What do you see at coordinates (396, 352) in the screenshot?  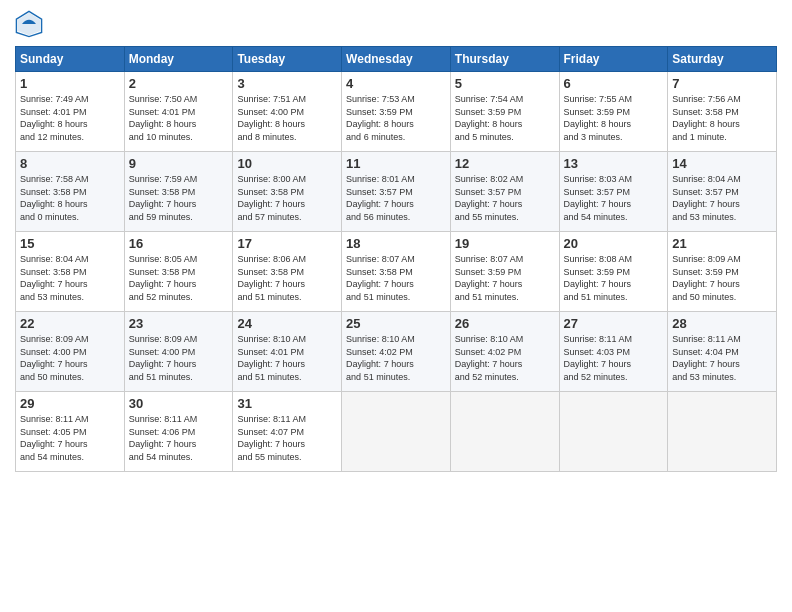 I see `week-row-4: 22Sunrise: 8:09 AM Sunset: 4:00 PM Dayli…` at bounding box center [396, 352].